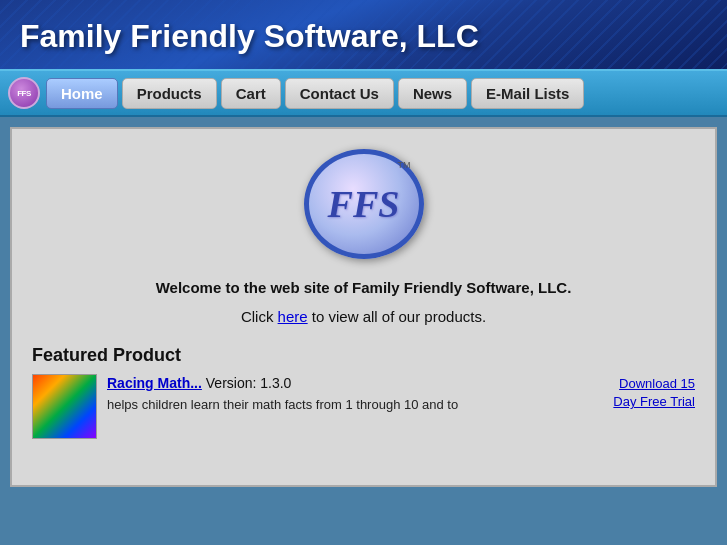 This screenshot has height=545, width=727. I want to click on welcome-strong: Welcome to the web site of Family Friend…, so click(364, 288).